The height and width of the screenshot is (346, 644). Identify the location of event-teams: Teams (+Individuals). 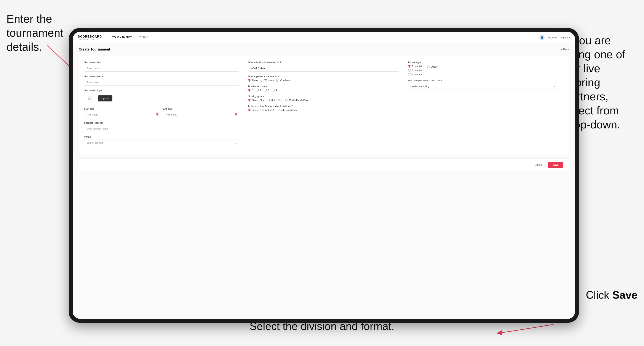
(261, 110).